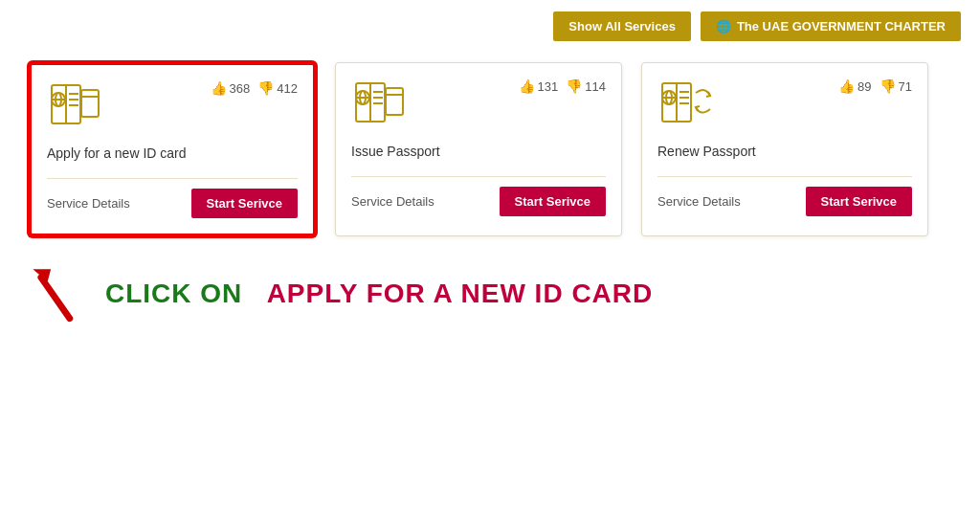 This screenshot has width=980, height=513. What do you see at coordinates (724, 27) in the screenshot?
I see `globe-icon: 🌐` at bounding box center [724, 27].